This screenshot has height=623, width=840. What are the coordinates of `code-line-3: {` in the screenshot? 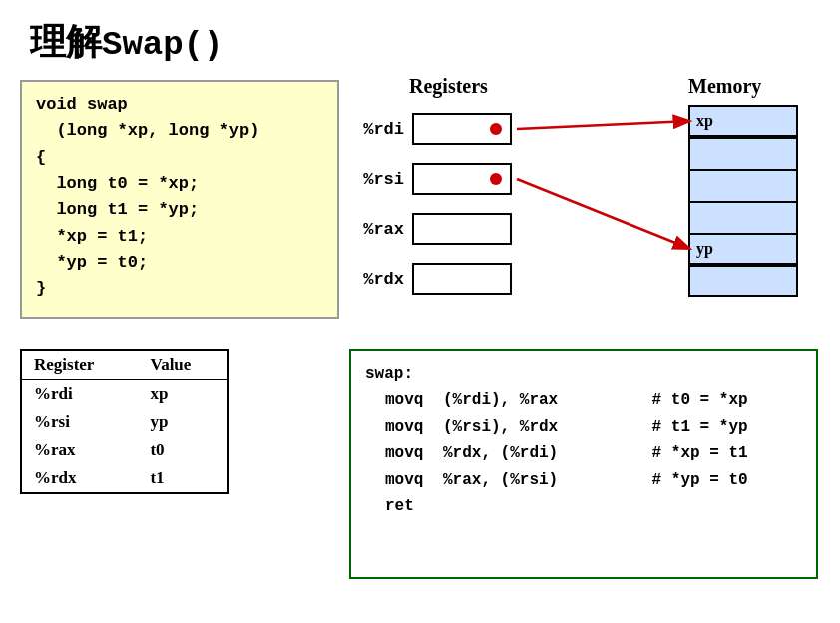 It's located at (41, 158).